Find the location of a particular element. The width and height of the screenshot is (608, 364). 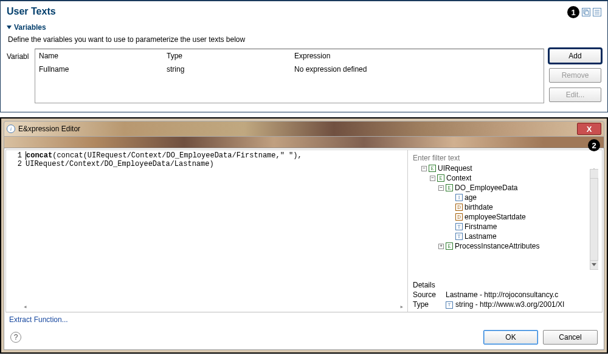

scroll-left-icon: ◂ is located at coordinates (26, 306).